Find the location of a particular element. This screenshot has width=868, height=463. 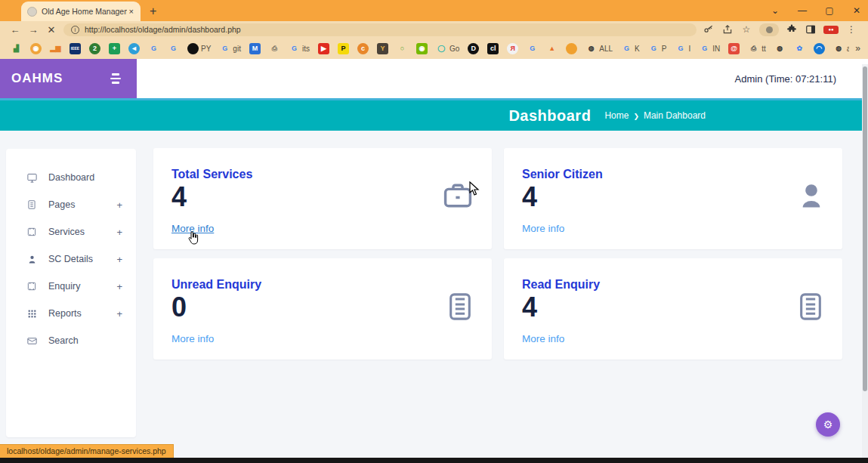

page-banner: Dashboard Home ❯ Main Dahboard is located at coordinates (434, 116).